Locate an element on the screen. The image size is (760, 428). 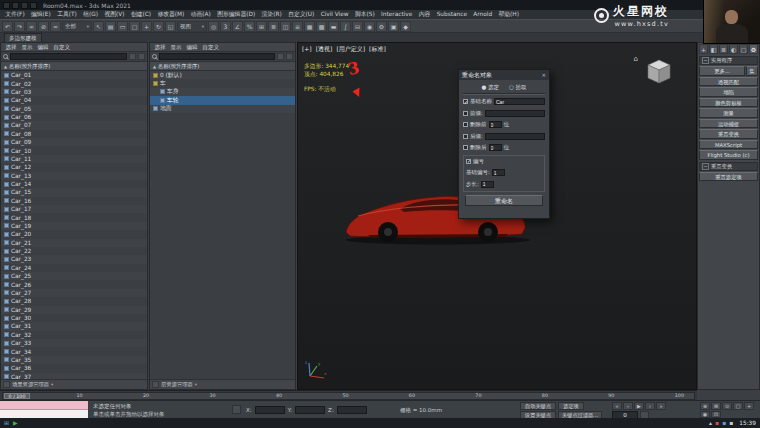
layer-row: 0 (默认) is located at coordinates (222, 75).